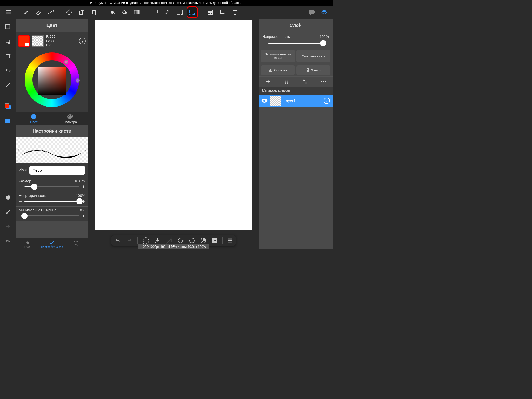  What do you see at coordinates (192, 12) in the screenshot?
I see `selection-eraser-tool` at bounding box center [192, 12].